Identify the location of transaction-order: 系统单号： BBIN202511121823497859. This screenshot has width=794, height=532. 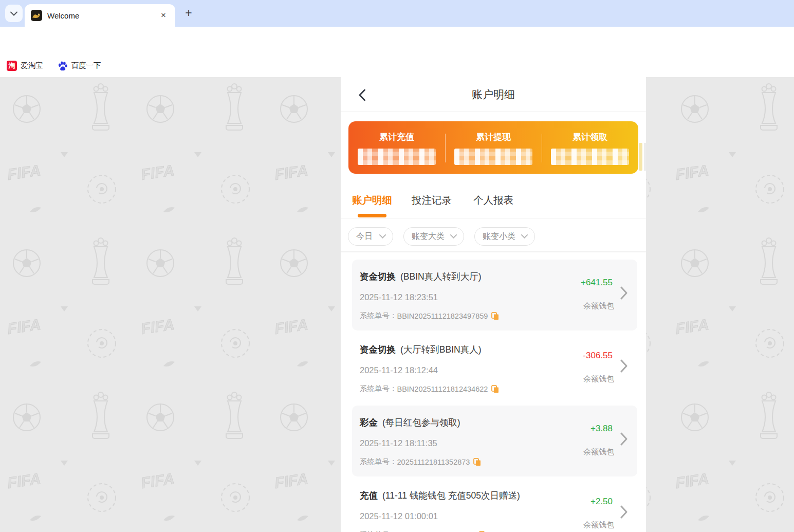
(430, 316).